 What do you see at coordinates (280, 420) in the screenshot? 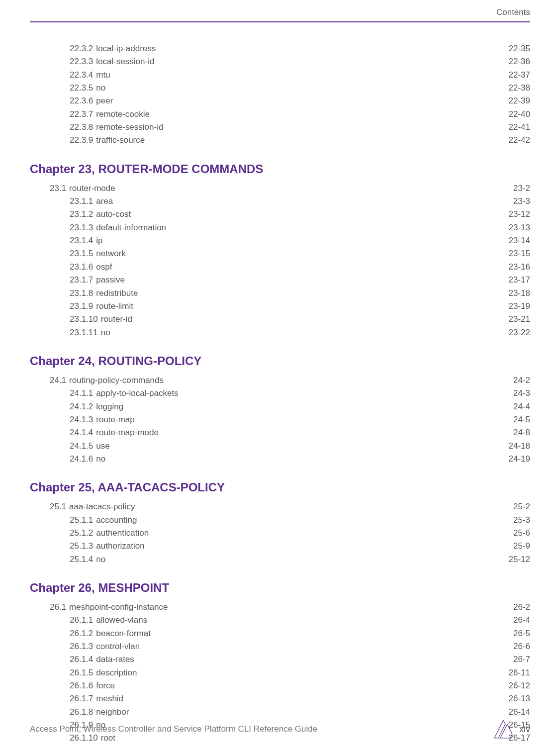
I see `toc-entry: 24.1.3route-map24-5` at bounding box center [280, 420].